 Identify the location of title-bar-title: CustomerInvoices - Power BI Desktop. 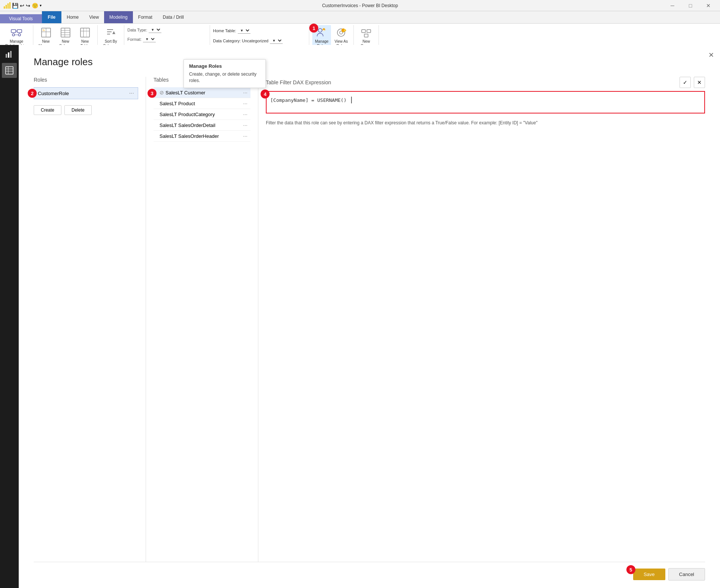
(360, 6).